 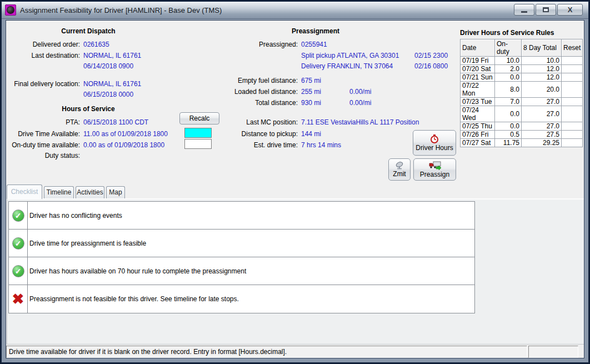 What do you see at coordinates (88, 134) in the screenshot?
I see `drive-time-row: Drive Time Available:11.00 as of 01/09/2…` at bounding box center [88, 134].